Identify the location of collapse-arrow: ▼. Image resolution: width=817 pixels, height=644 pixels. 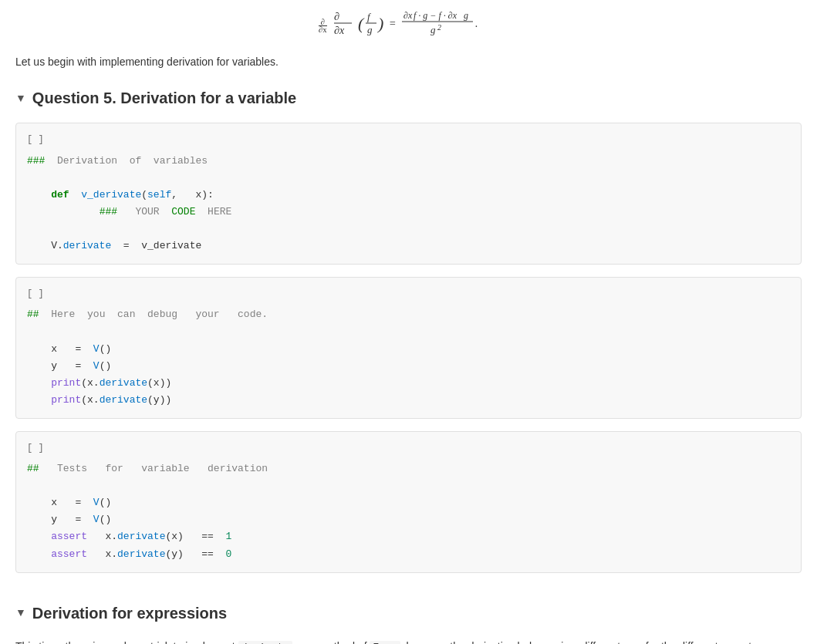
(21, 98).